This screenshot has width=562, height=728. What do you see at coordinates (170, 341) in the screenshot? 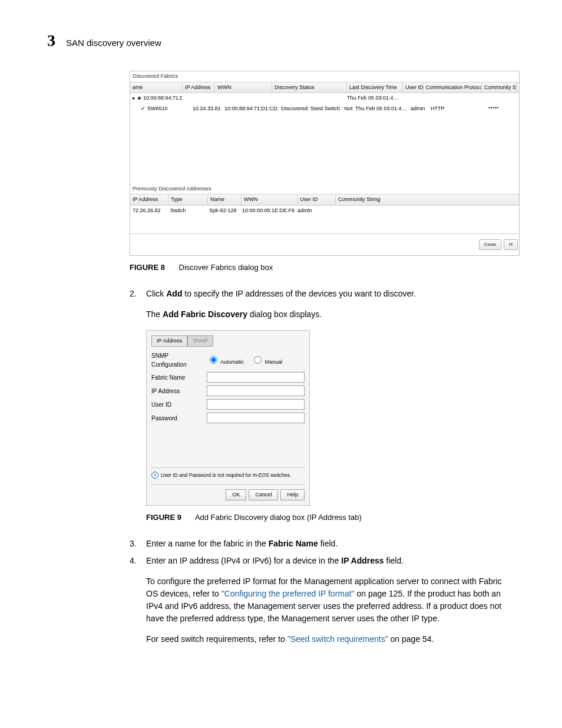
I see `tab-ip-address: IP Address` at bounding box center [170, 341].